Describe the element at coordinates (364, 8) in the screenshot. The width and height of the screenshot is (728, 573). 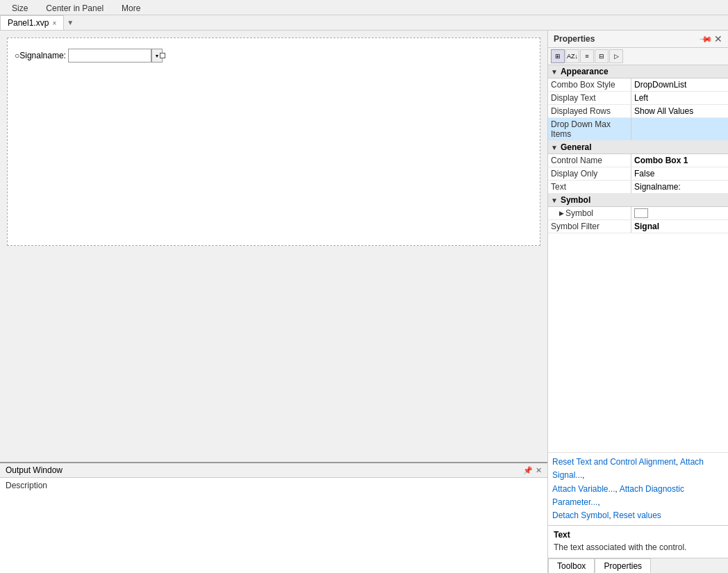
I see `top-nav: Size Center in Panel More` at that location.